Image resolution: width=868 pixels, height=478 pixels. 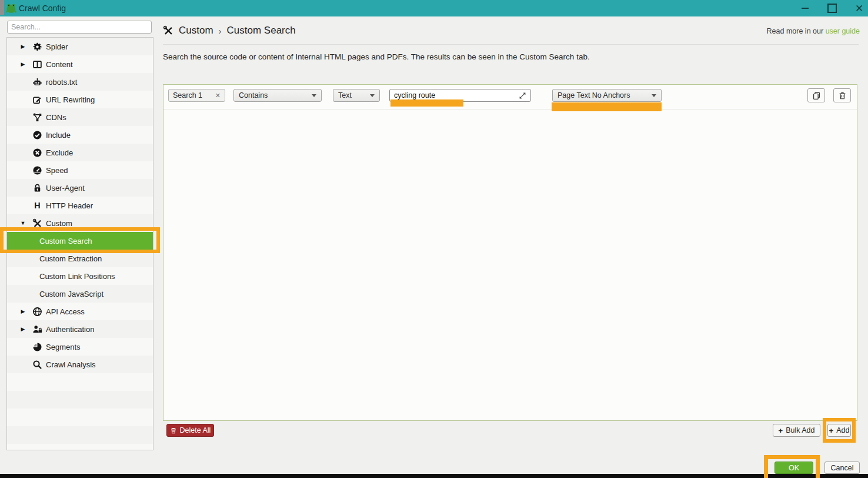 I want to click on query-value: cycling route, so click(x=415, y=95).